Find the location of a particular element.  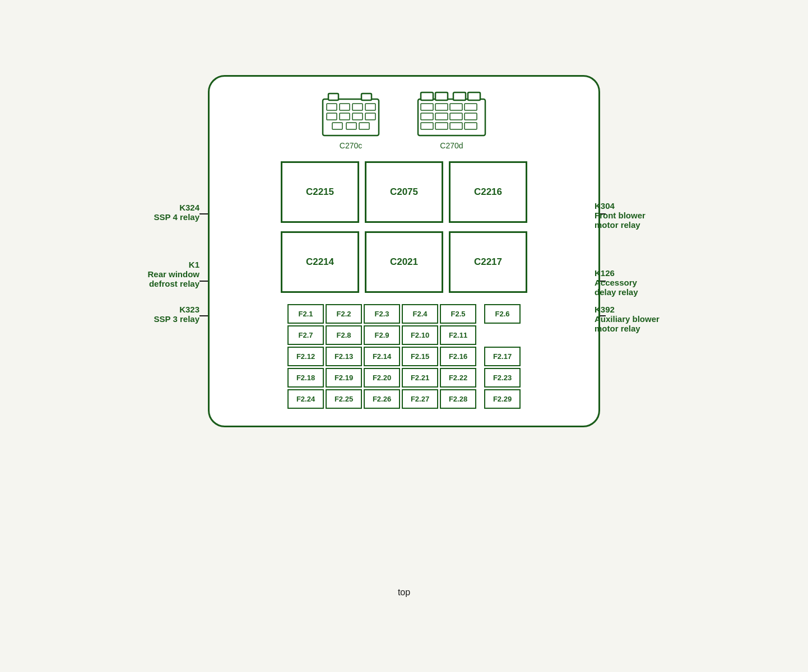

relay-c2021: C2021 is located at coordinates (404, 262).